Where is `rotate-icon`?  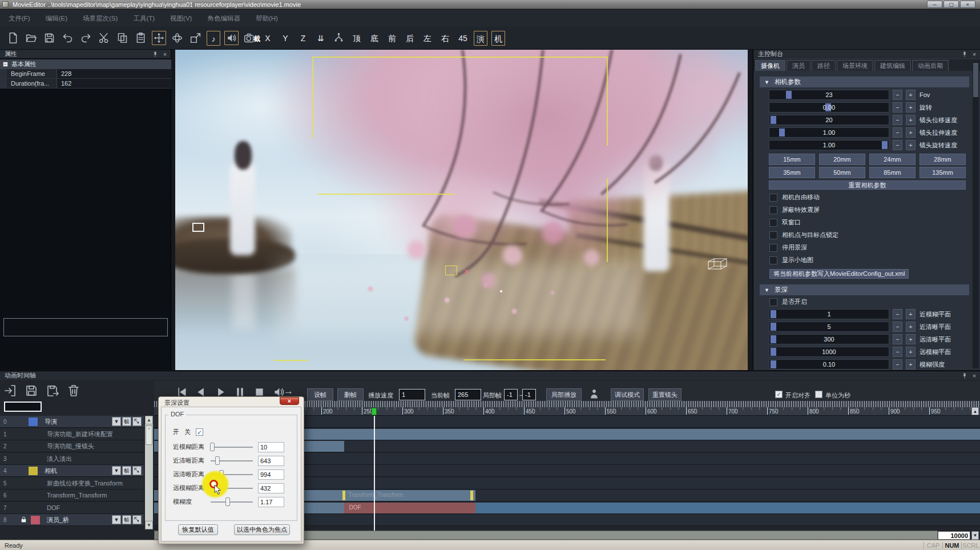 rotate-icon is located at coordinates (177, 38).